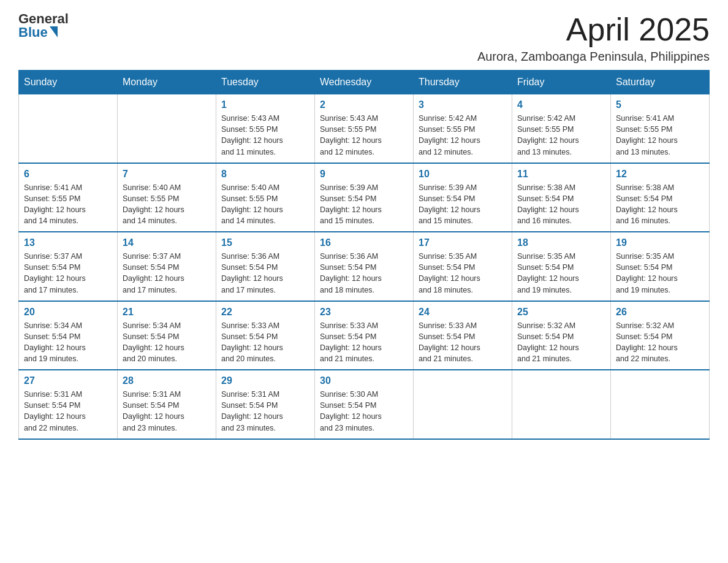  Describe the element at coordinates (561, 336) in the screenshot. I see `calendar-cell: 25Sunrise: 5:32 AMSunset: 5:54 PMDayligh…` at that location.